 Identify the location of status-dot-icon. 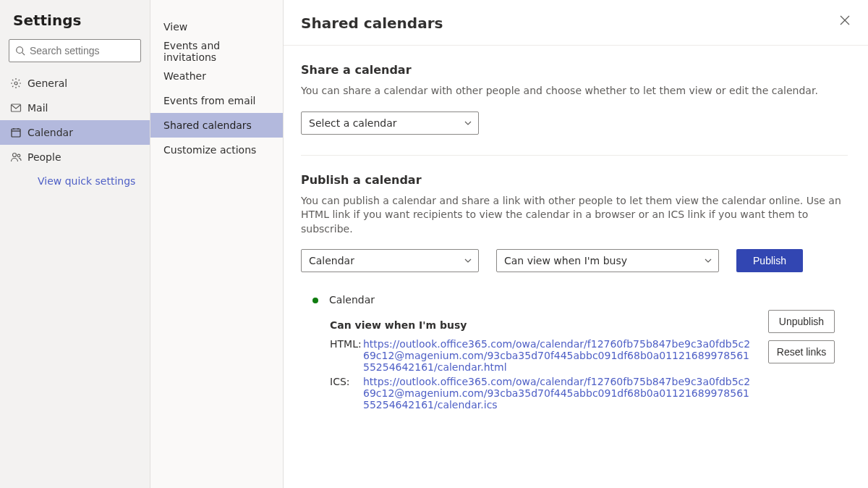
(315, 300).